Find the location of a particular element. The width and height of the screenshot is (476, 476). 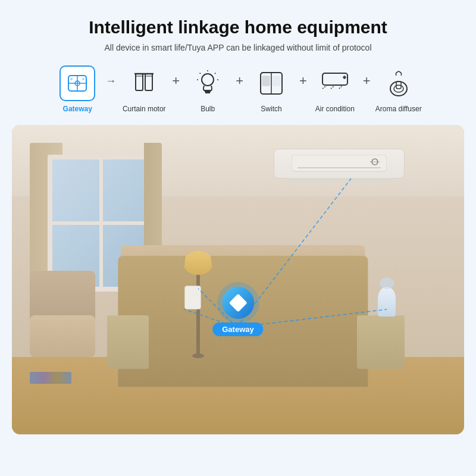

plus-2: + is located at coordinates (239, 81).